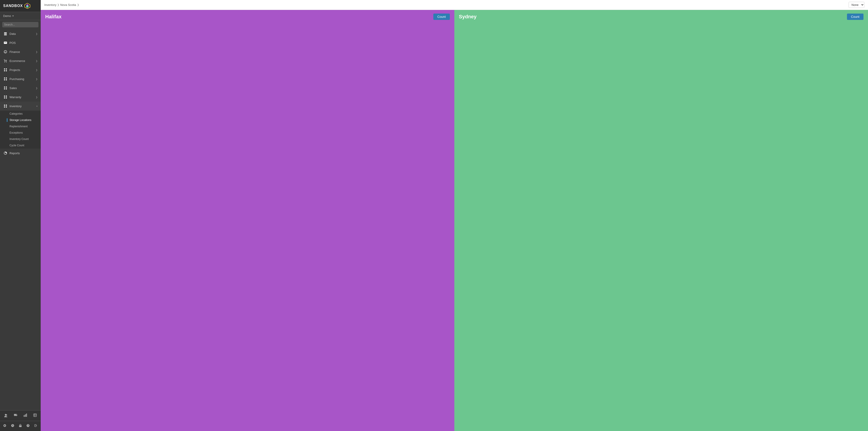 The image size is (868, 431). What do you see at coordinates (5, 61) in the screenshot?
I see `ecommerce-icon` at bounding box center [5, 61].